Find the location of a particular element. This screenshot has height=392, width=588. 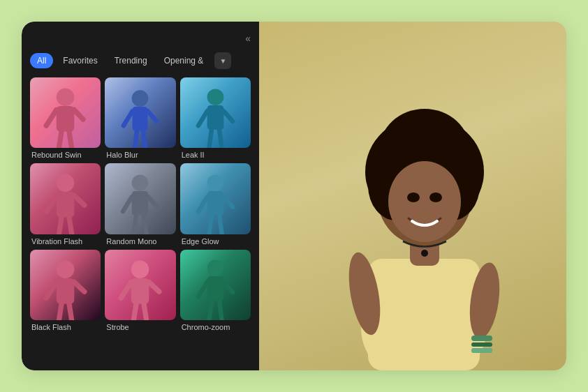

effect-thumbnail-strobe is located at coordinates (140, 285).